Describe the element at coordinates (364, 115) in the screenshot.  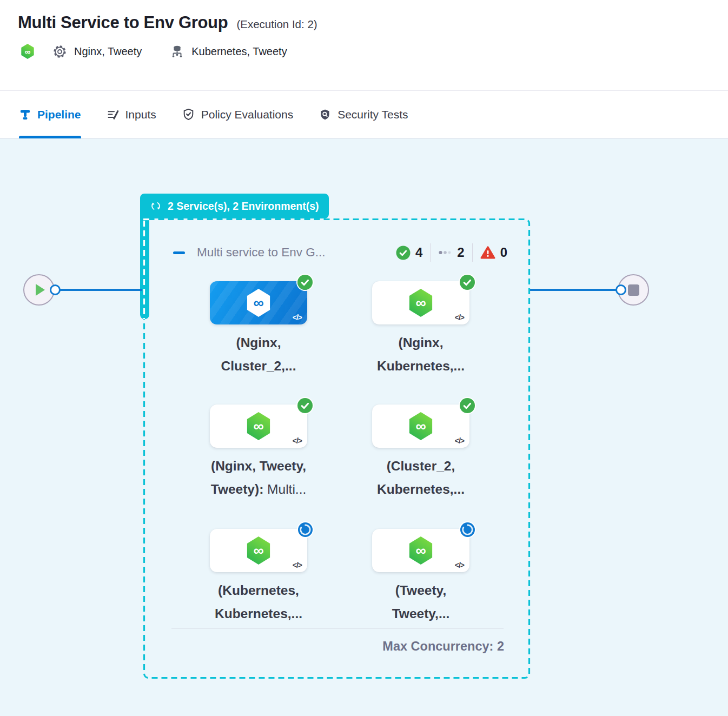
I see `execution-tabbar: Pipeline Inputs Policy Evaluations Secur…` at that location.